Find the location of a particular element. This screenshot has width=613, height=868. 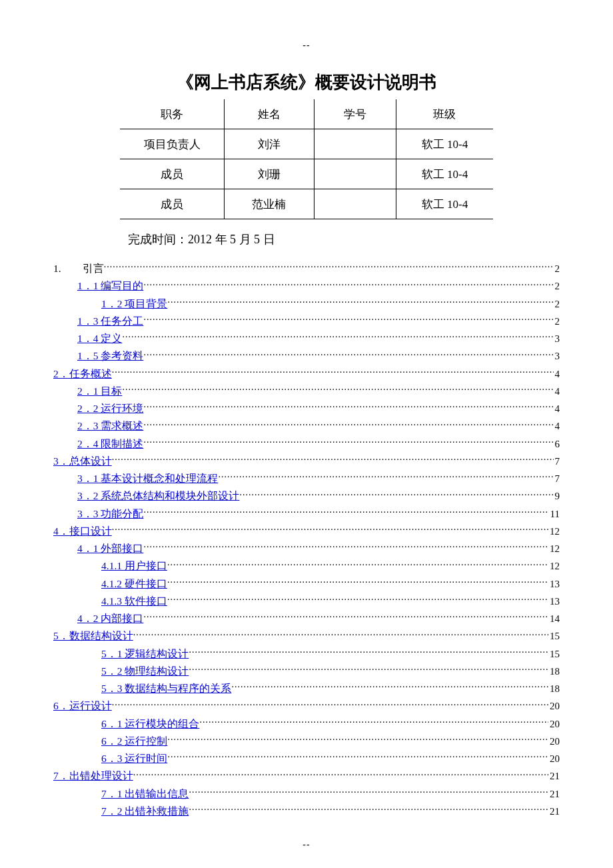

toc-link: 2．1 目标 is located at coordinates (100, 391).